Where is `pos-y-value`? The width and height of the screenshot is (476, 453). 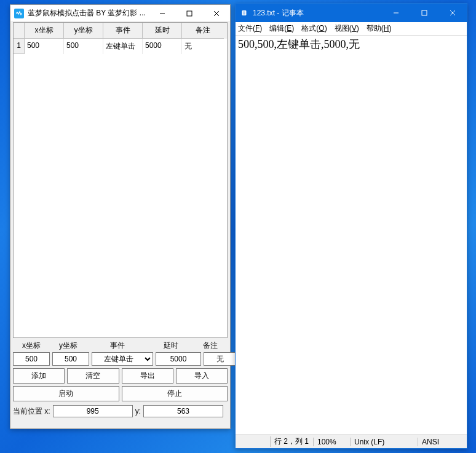
pos-y-value is located at coordinates (183, 411).